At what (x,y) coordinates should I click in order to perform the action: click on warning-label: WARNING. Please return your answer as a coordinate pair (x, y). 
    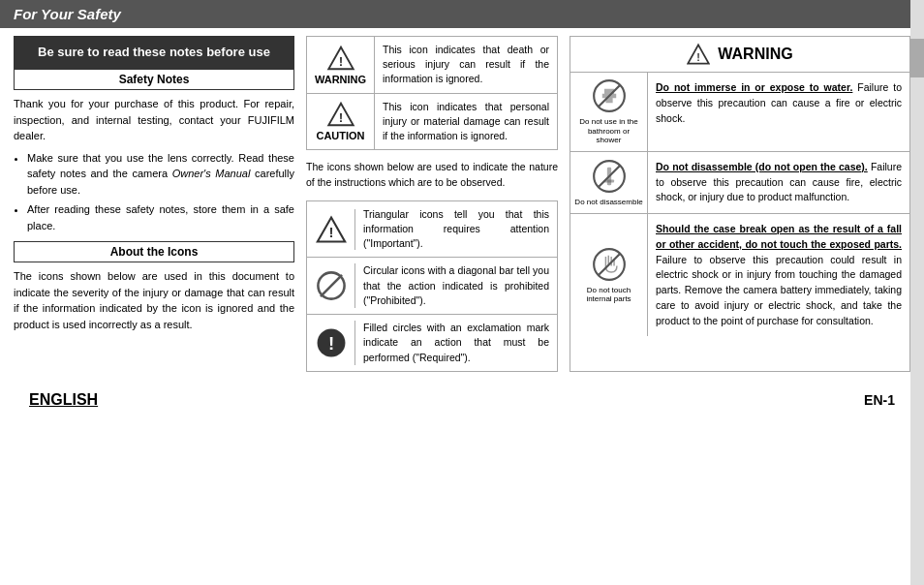
    Looking at the image, I should click on (341, 79).